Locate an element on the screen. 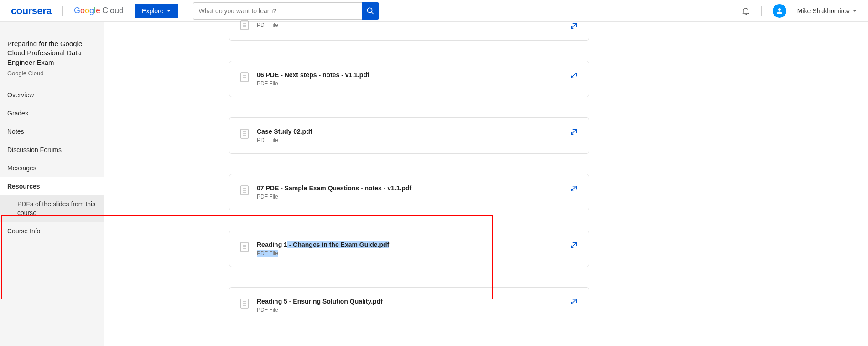 This screenshot has height=346, width=868. course-header: Preparing for the Google Cloud Professio… is located at coordinates (52, 63).